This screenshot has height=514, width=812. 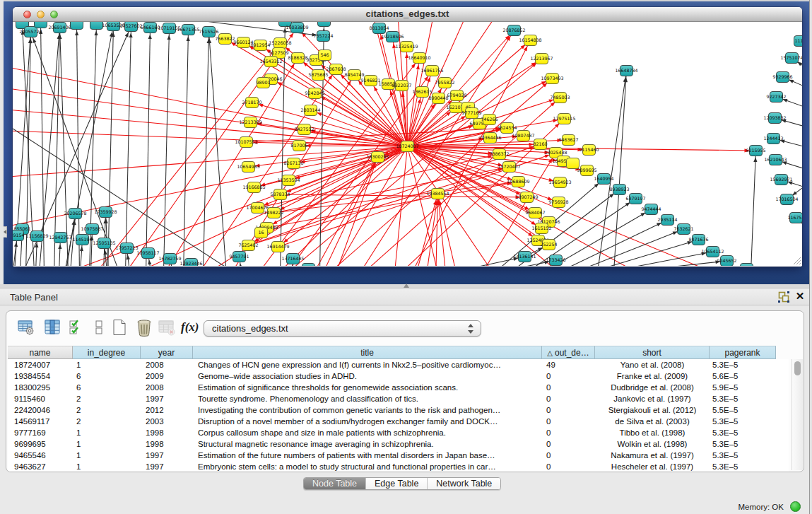 What do you see at coordinates (698, 240) in the screenshot?
I see `graph-node: 8471676` at bounding box center [698, 240].